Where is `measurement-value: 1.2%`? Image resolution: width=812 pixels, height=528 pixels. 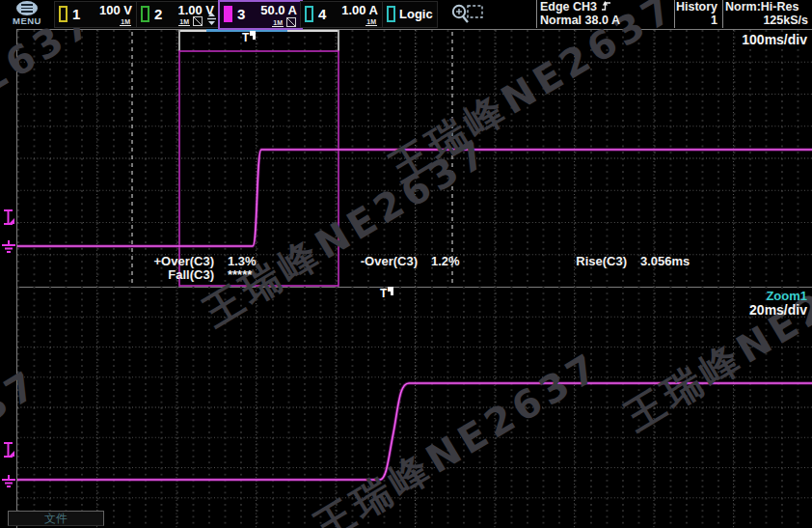 measurement-value: 1.2% is located at coordinates (446, 261).